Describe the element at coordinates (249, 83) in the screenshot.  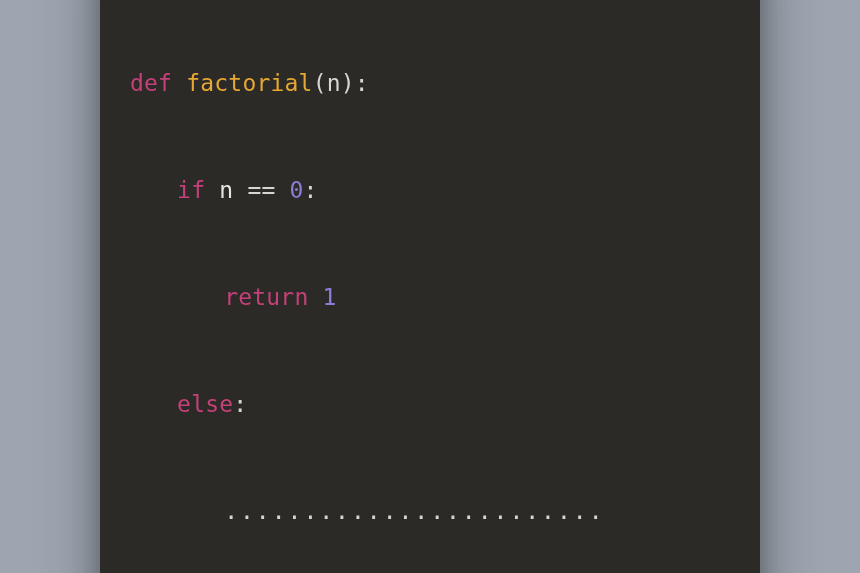
I see `function-name: factorial` at that location.